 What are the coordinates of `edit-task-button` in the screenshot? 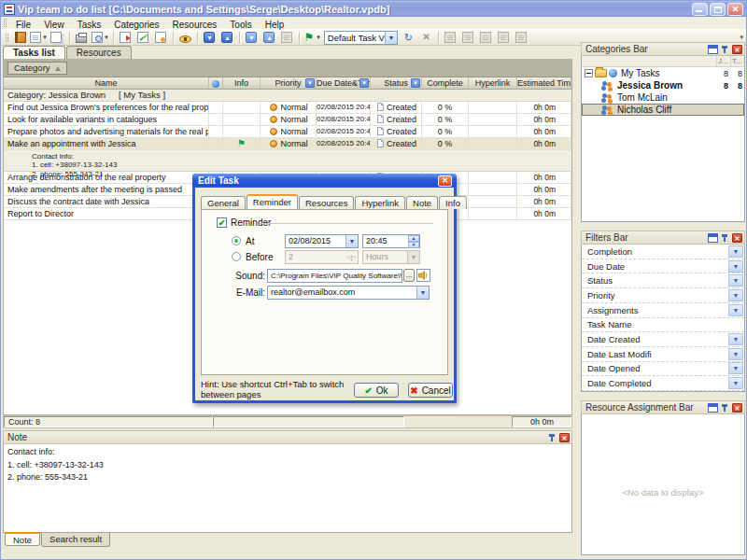 It's located at (144, 37).